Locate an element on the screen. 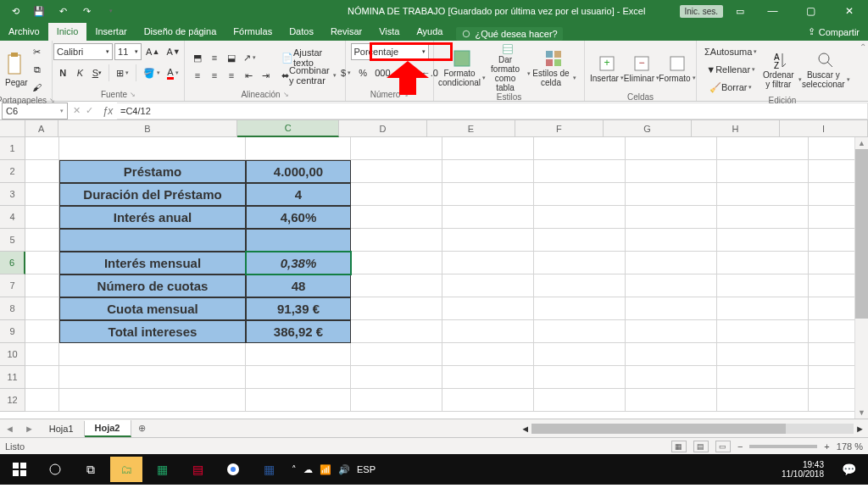  decrease-font-button: A▼ is located at coordinates (174, 52).